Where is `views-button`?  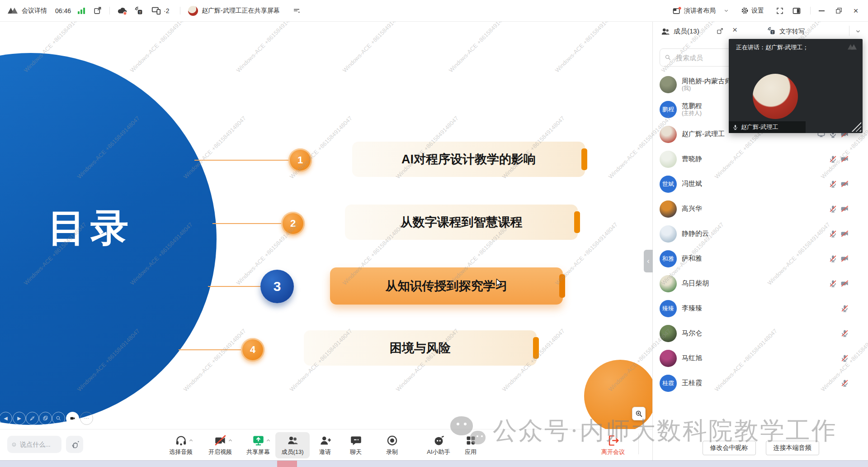 views-button is located at coordinates (45, 418).